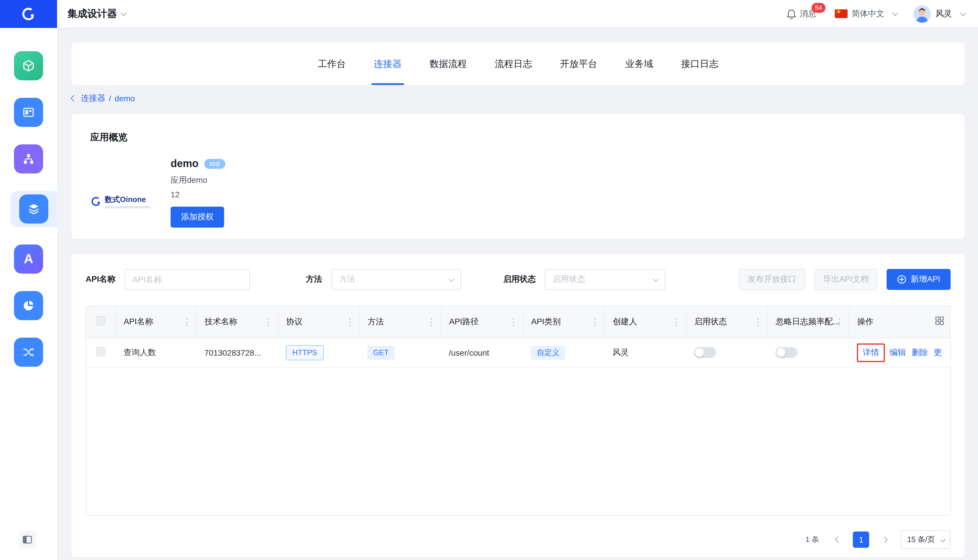 The width and height of the screenshot is (978, 560). What do you see at coordinates (482, 352) in the screenshot?
I see `cell-api-path: /user/count` at bounding box center [482, 352].